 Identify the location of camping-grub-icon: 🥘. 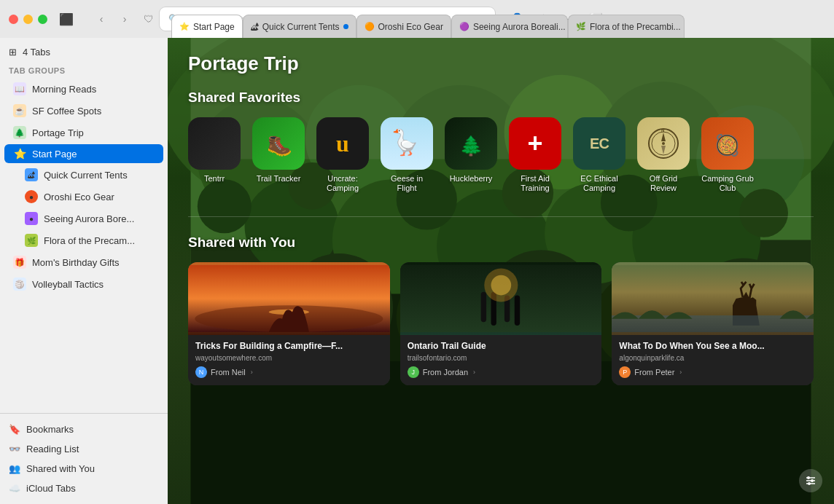
(728, 143).